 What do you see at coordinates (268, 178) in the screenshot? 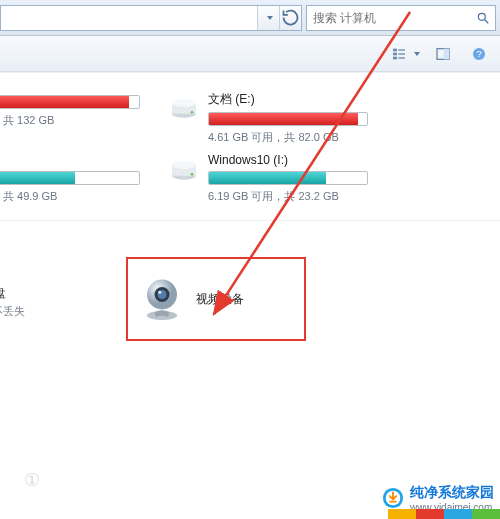
I see `drive-item: Windows10 (I:) 6.19 GB 可用，共 23.2 GB` at bounding box center [268, 178].